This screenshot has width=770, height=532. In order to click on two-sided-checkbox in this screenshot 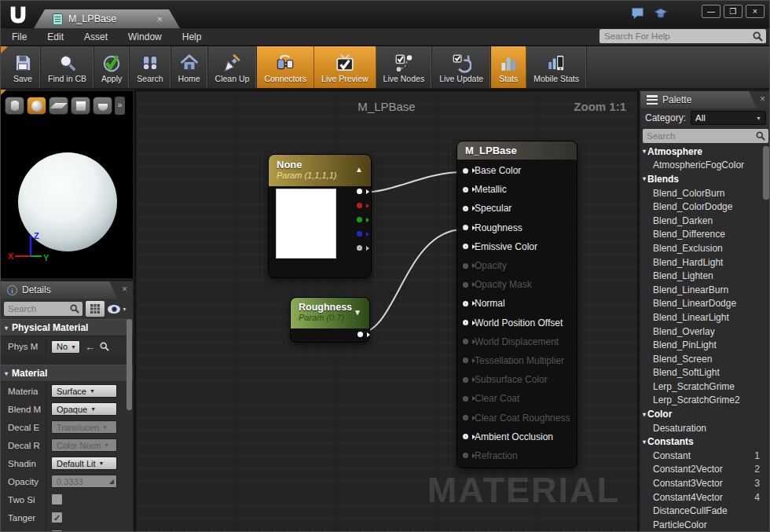, I will do `click(57, 500)`.